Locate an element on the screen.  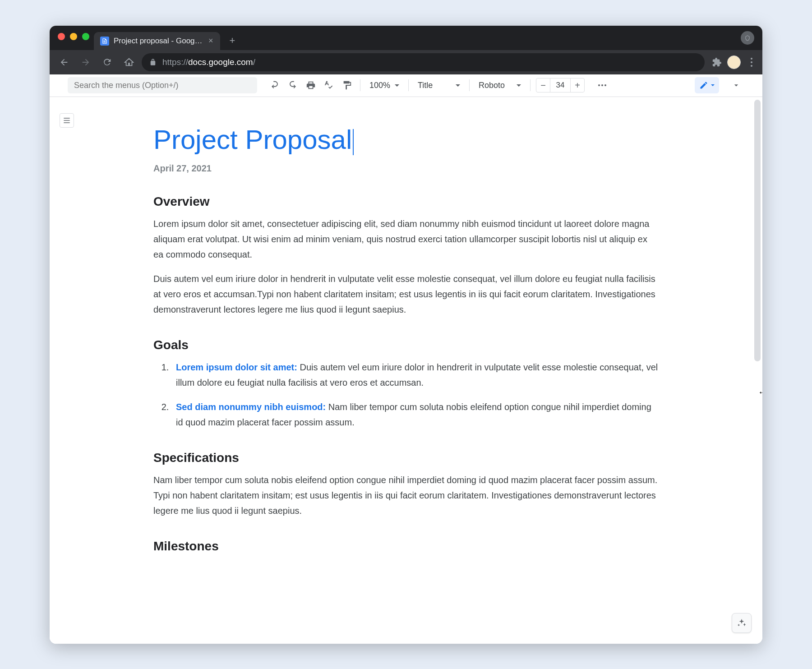
vertical-scrollbar is located at coordinates (757, 231).